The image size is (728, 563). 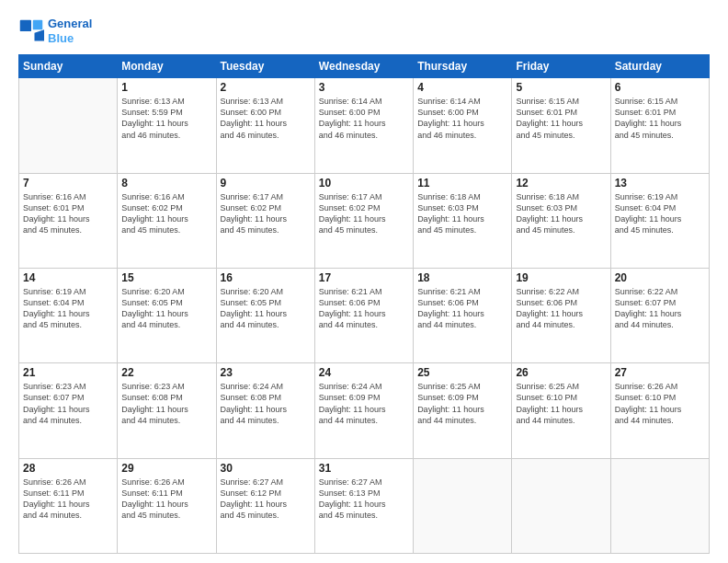 I want to click on calendar-cell: 18Sunrise: 6:21 AM Sunset: 6:06 PM Dayli…, so click(x=463, y=315).